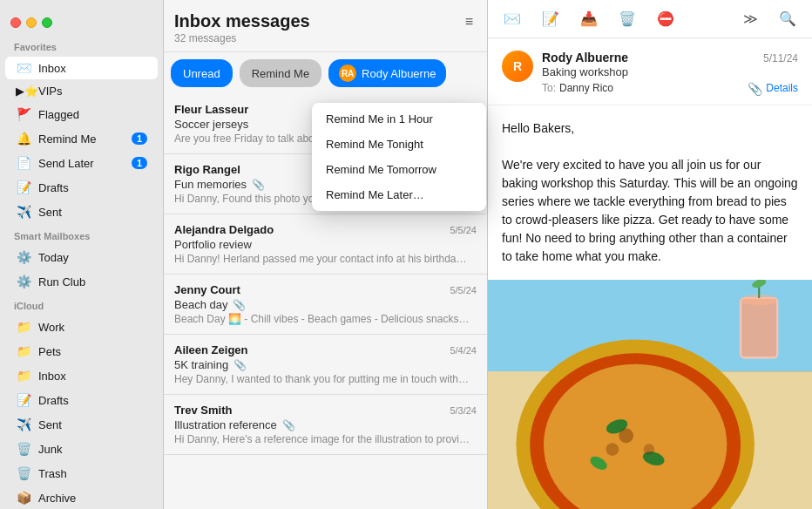  I want to click on fullscreen-button, so click(47, 23).